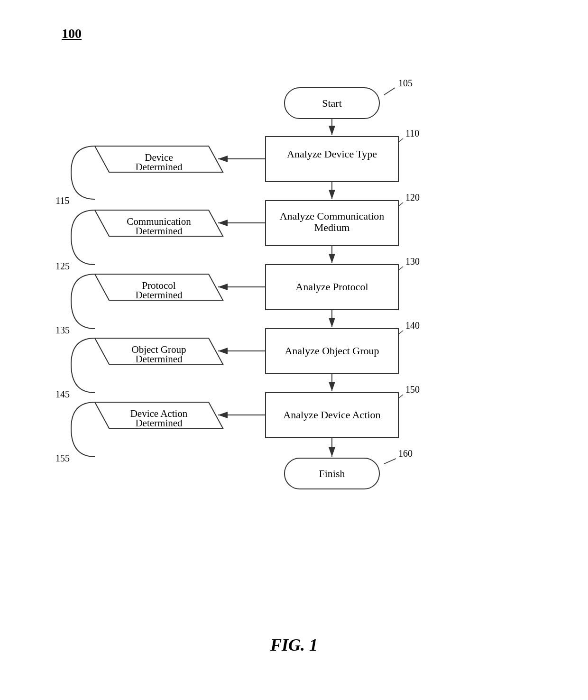  Describe the element at coordinates (63, 201) in the screenshot. I see `svg-text: 115` at that location.